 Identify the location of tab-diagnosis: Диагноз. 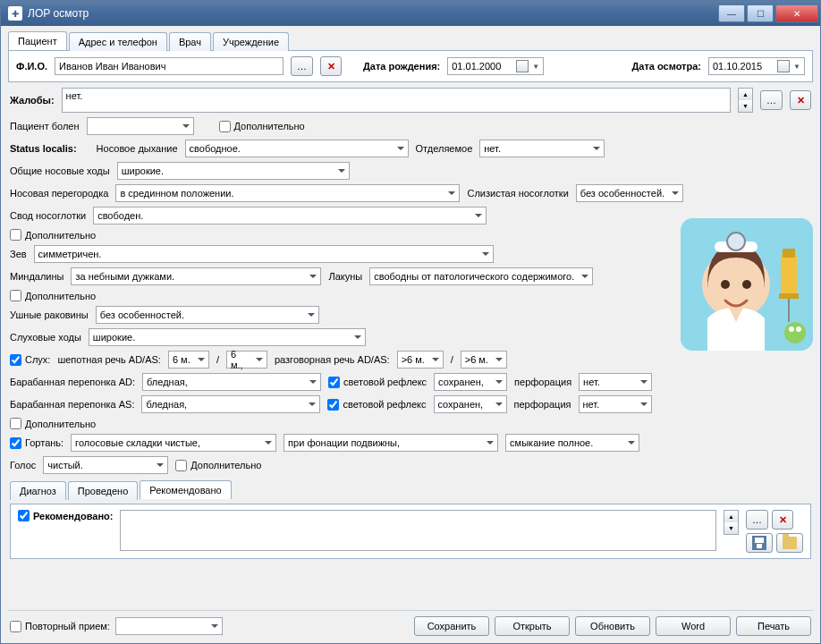
(38, 490).